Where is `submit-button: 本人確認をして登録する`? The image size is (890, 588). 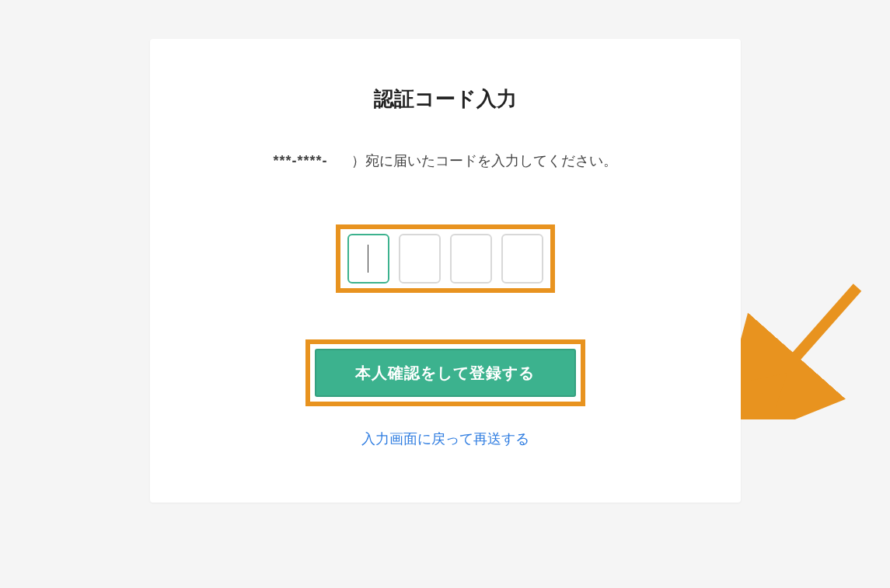
submit-button: 本人確認をして登録する is located at coordinates (445, 373).